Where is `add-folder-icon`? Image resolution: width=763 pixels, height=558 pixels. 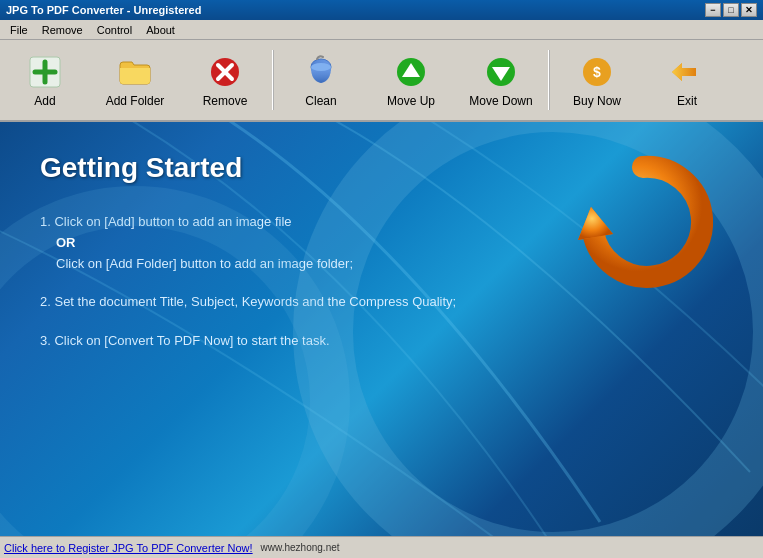 add-folder-icon is located at coordinates (135, 72).